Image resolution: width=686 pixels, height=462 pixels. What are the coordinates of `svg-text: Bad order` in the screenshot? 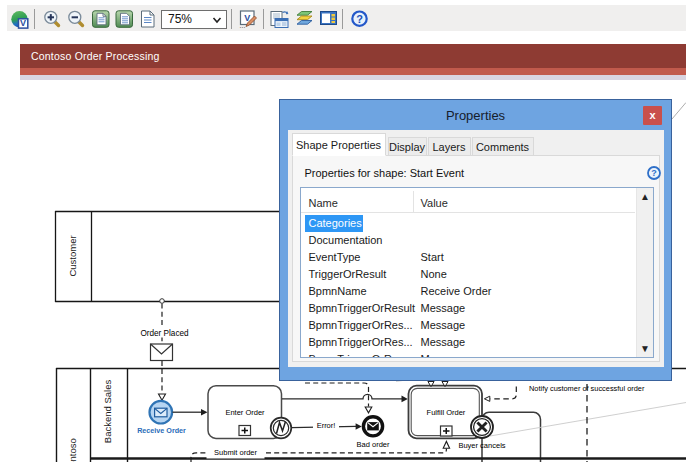 It's located at (374, 444).